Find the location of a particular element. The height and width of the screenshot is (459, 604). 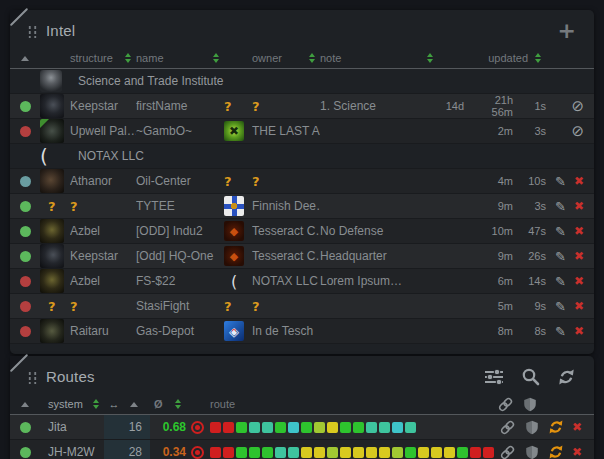

route-row: JH-M2W280.34✖ is located at coordinates (302, 450).